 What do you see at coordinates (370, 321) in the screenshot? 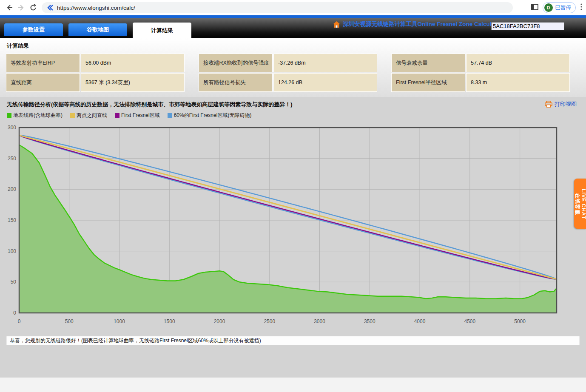
I see `svg-text: 3500` at bounding box center [370, 321].